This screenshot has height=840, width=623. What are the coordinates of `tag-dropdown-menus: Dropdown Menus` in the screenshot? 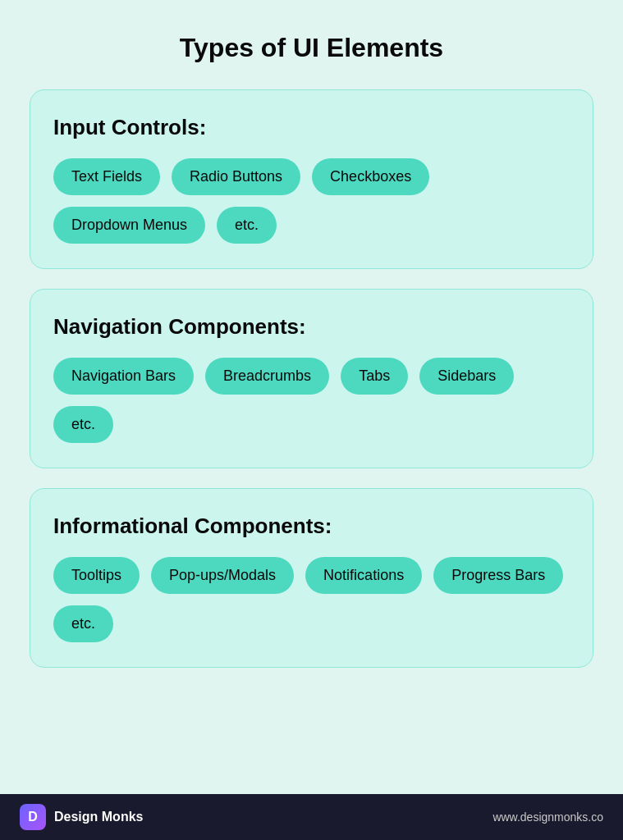 It's located at (130, 225).